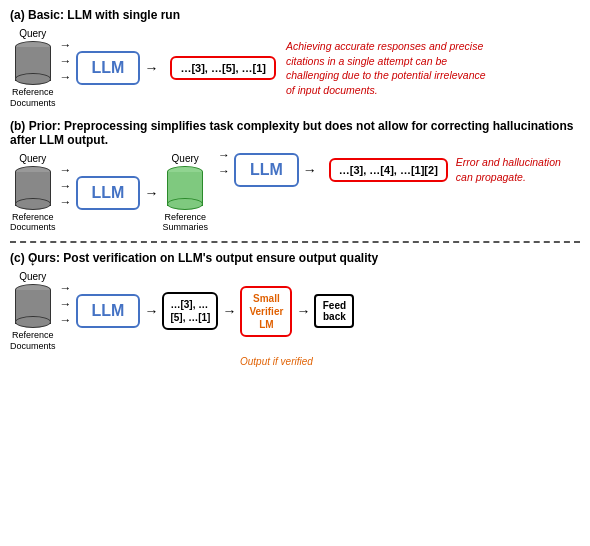 This screenshot has width=590, height=546. Describe the element at coordinates (33, 63) in the screenshot. I see `db-cylinder-a` at that location.